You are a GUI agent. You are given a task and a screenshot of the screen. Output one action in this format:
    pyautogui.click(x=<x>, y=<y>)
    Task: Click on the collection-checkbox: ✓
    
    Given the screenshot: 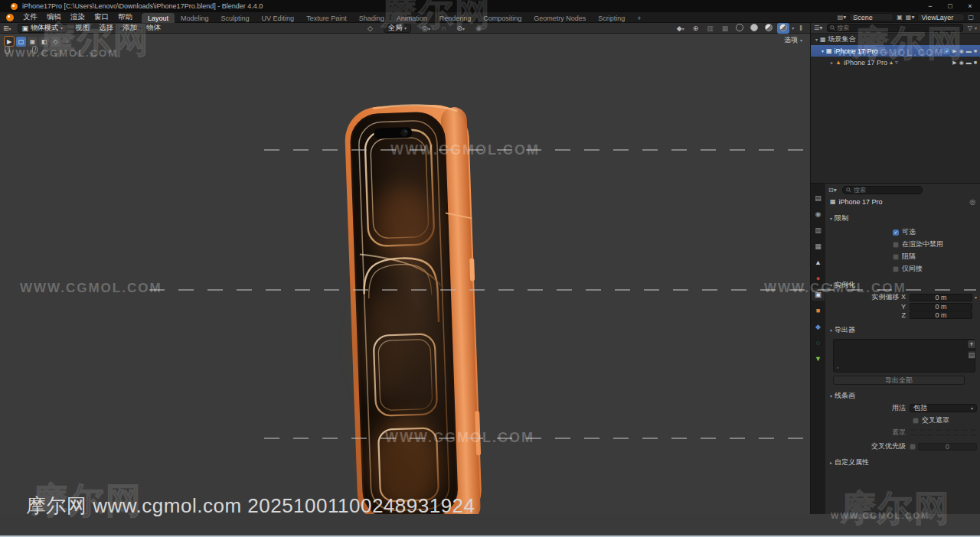 What is the action you would take?
    pyautogui.click(x=947, y=51)
    